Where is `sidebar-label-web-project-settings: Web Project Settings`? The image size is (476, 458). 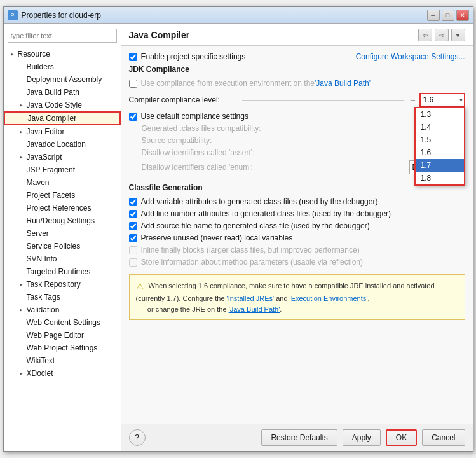
sidebar-label-web-project-settings: Web Project Settings is located at coordinates (62, 348).